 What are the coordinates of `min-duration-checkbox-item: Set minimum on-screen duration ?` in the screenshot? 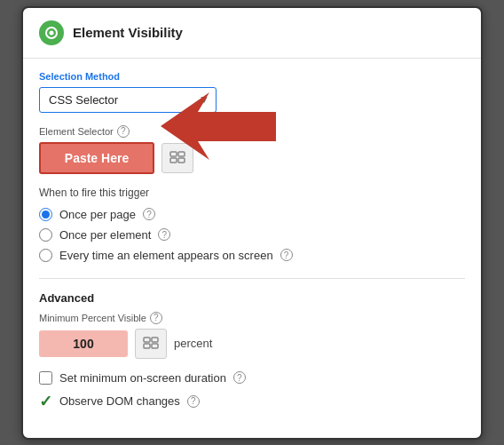 It's located at (252, 378).